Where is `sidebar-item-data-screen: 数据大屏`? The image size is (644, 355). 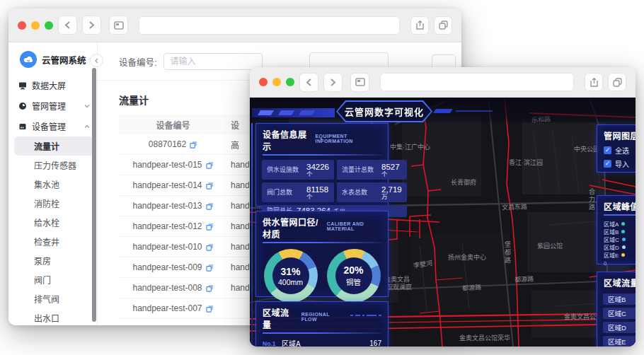 sidebar-item-data-screen: 数据大屏 is located at coordinates (52, 85).